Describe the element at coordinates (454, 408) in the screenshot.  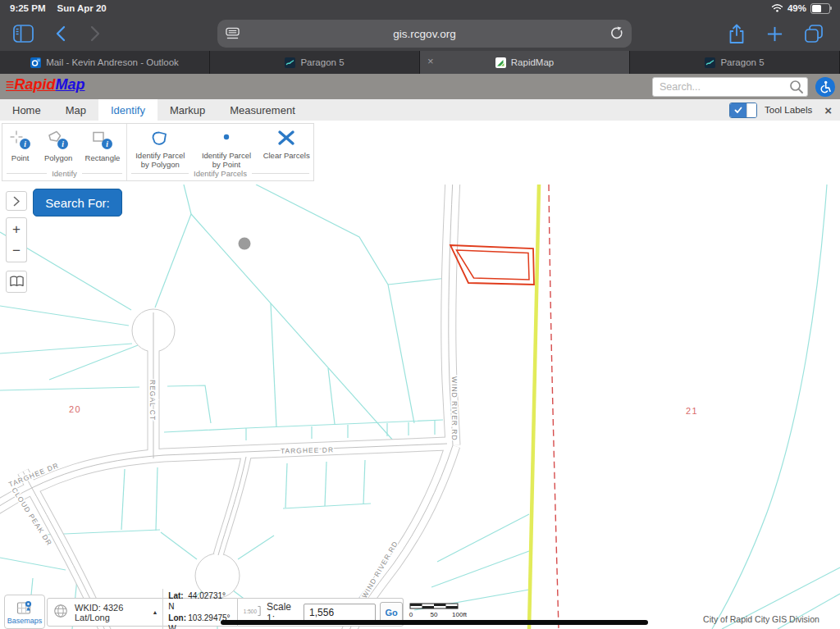
I see `street-label-wind-river-upper: WIND RIVER RD` at that location.